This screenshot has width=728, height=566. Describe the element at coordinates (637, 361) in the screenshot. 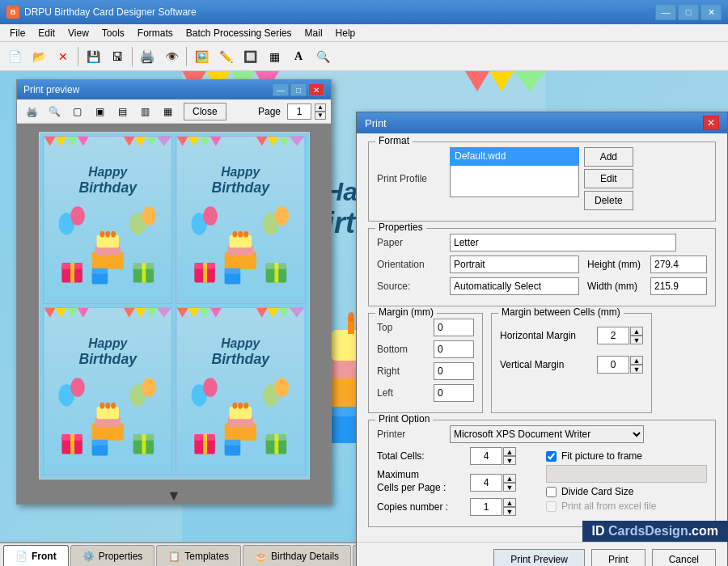

I see `v-margin-up: ▲` at that location.